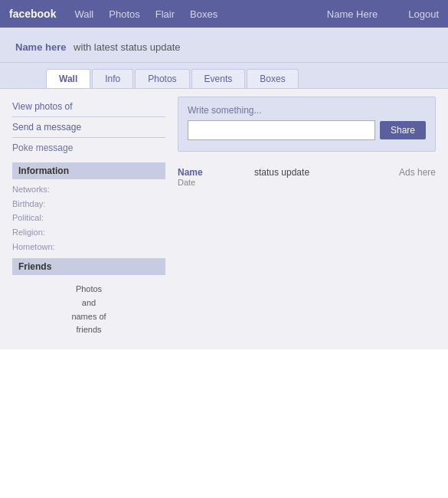 Image resolution: width=448 pixels, height=498 pixels. I want to click on friends-section-header: Friends, so click(89, 267).